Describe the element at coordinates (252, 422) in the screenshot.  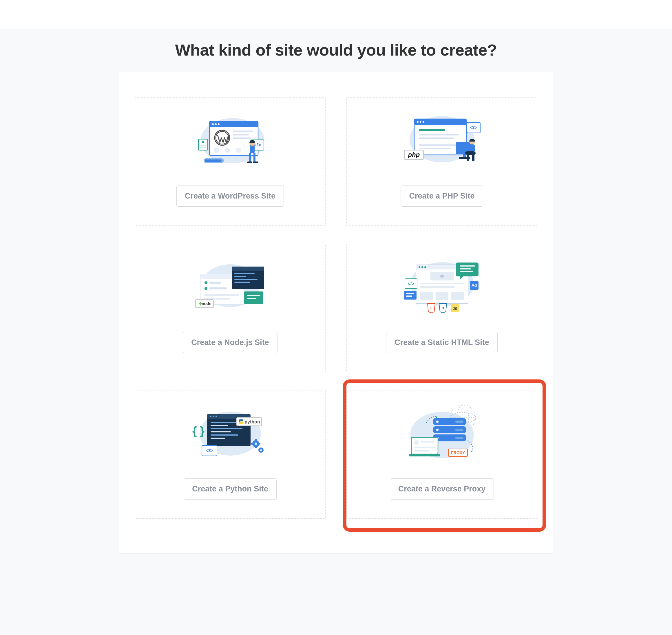
I see `svg-text: python` at that location.